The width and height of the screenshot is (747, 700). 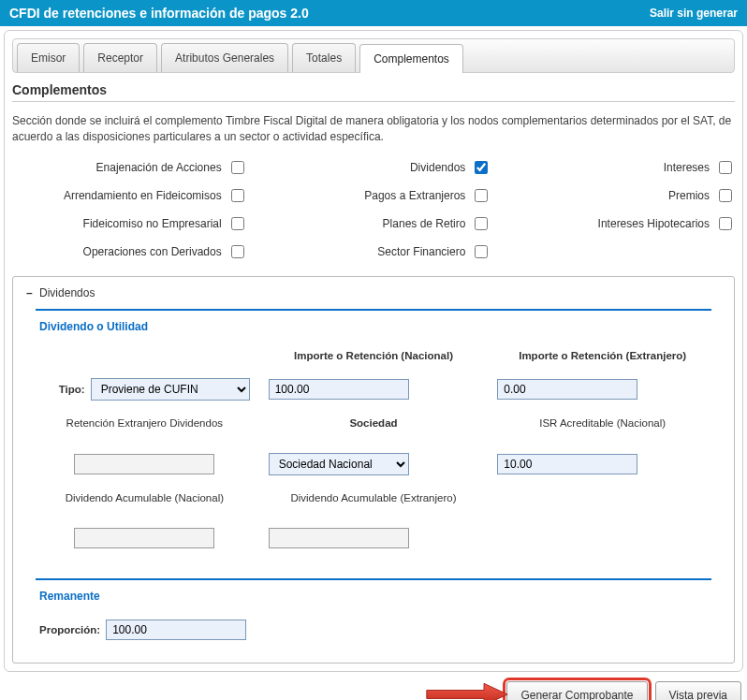 I want to click on tab-complementos: Complementos, so click(x=412, y=58).